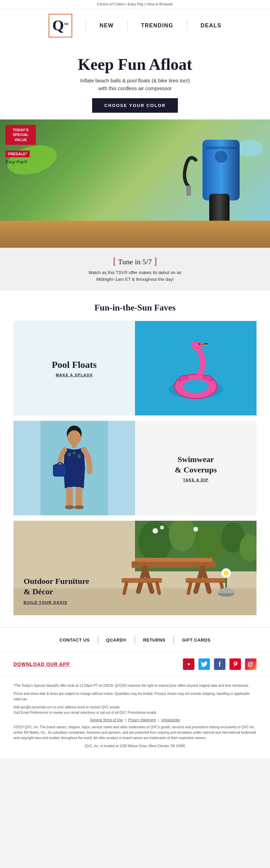 The height and width of the screenshot is (868, 270). What do you see at coordinates (135, 105) in the screenshot?
I see `choose-color-button: CHOOSE YOUR COLOR` at bounding box center [135, 105].